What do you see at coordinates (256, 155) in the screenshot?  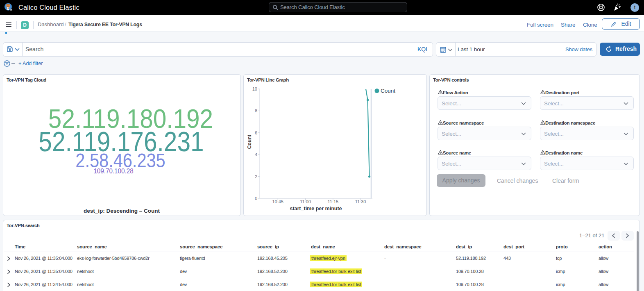 I see `svg-text: 4` at bounding box center [256, 155].